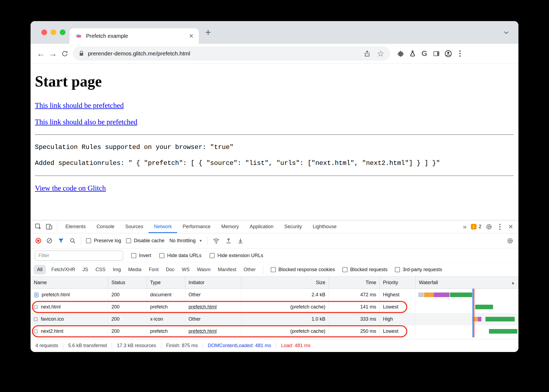  What do you see at coordinates (49, 227) in the screenshot?
I see `device-toolbar-icon` at bounding box center [49, 227].